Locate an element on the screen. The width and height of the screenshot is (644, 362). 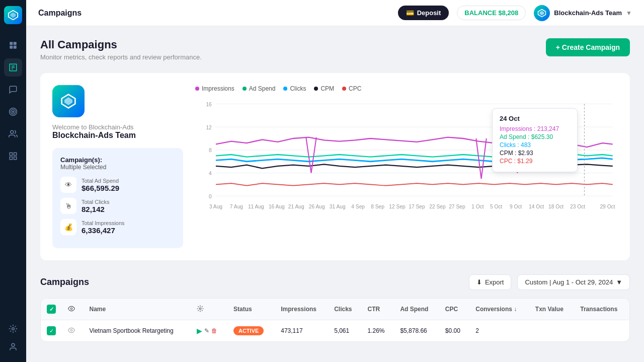
sidebar-item-home is located at coordinates (13, 45).